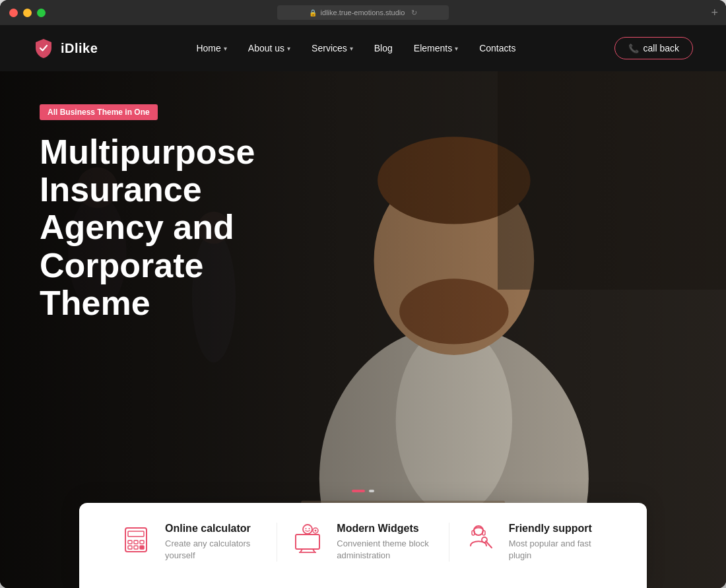 Image resolution: width=726 pixels, height=588 pixels. Describe the element at coordinates (363, 491) in the screenshot. I see `carousel-dots` at that location.